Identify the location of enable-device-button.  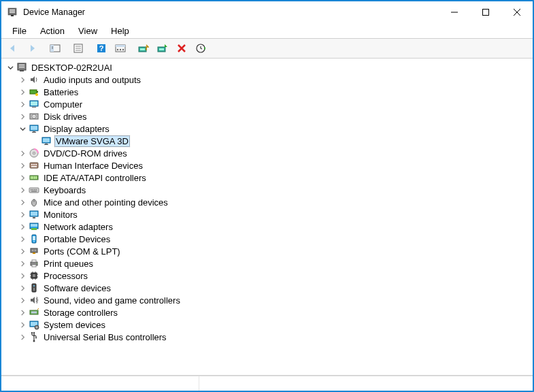
(163, 48).